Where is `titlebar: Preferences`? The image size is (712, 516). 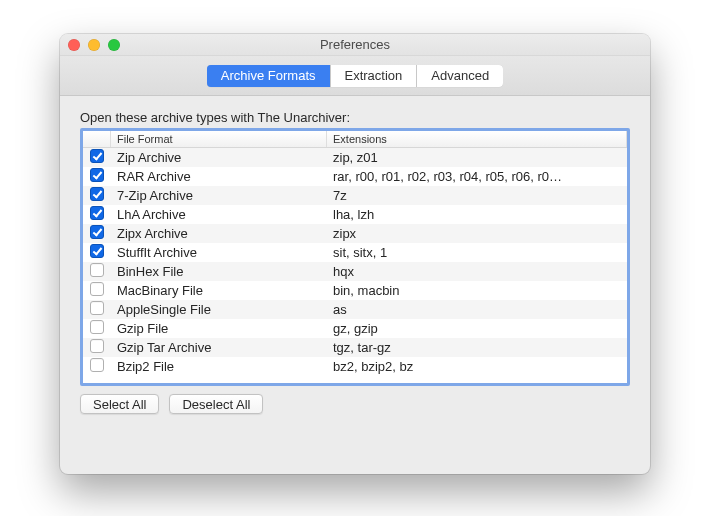 titlebar: Preferences is located at coordinates (355, 45).